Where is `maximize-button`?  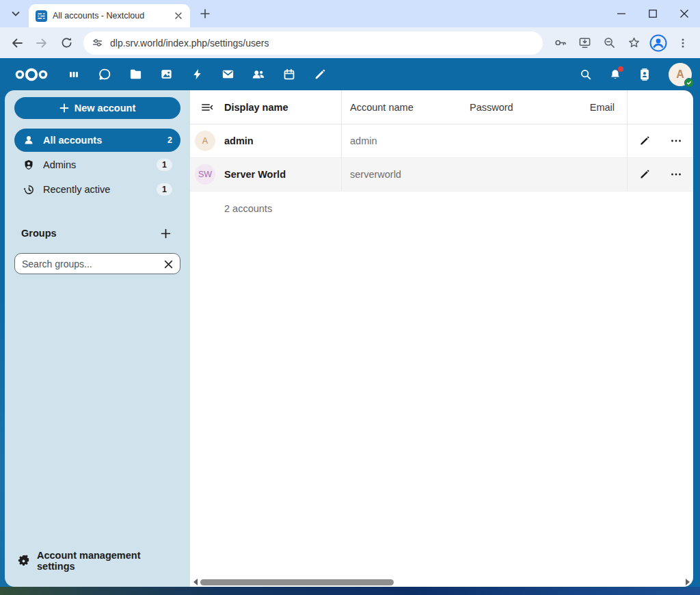
maximize-button is located at coordinates (653, 14).